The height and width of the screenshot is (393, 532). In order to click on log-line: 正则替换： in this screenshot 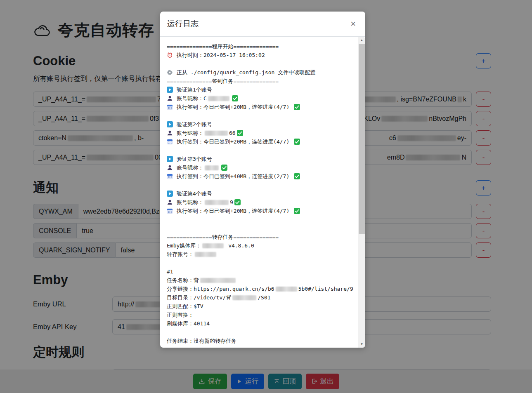, I will do `click(259, 315)`.